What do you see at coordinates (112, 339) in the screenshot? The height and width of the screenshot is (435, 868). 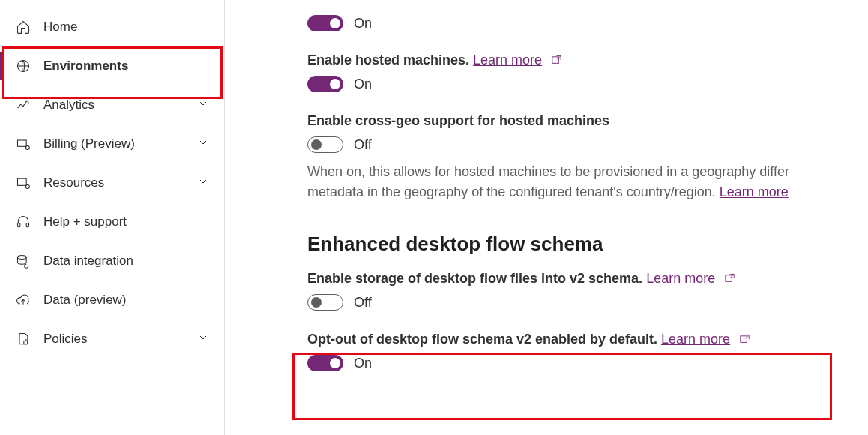 I see `sidebar-item-policies: Policies` at bounding box center [112, 339].